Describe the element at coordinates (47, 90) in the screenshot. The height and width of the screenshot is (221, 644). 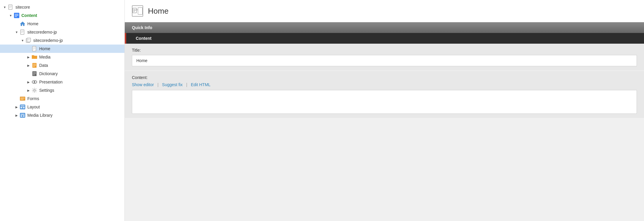
I see `label-settings: Settings` at that location.